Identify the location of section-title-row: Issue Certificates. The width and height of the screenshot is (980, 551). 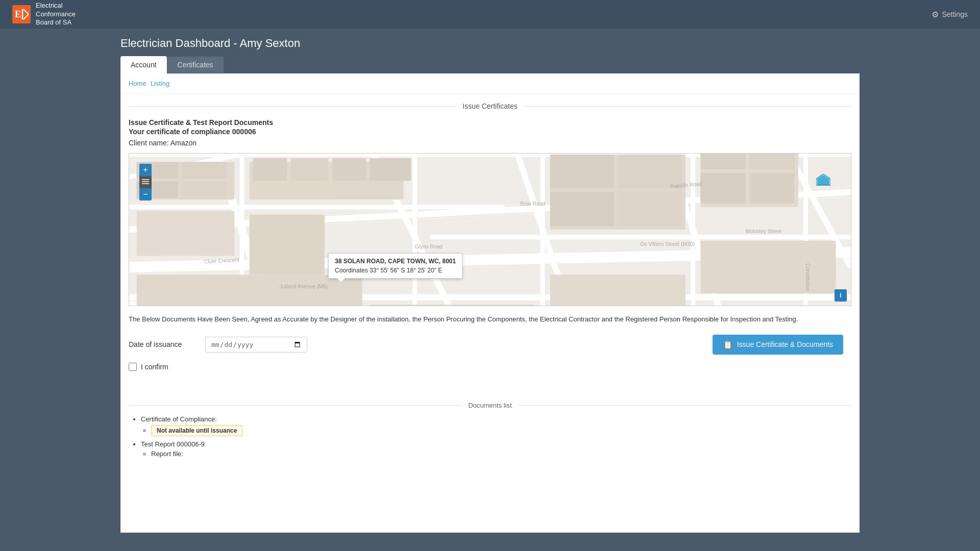
(490, 106).